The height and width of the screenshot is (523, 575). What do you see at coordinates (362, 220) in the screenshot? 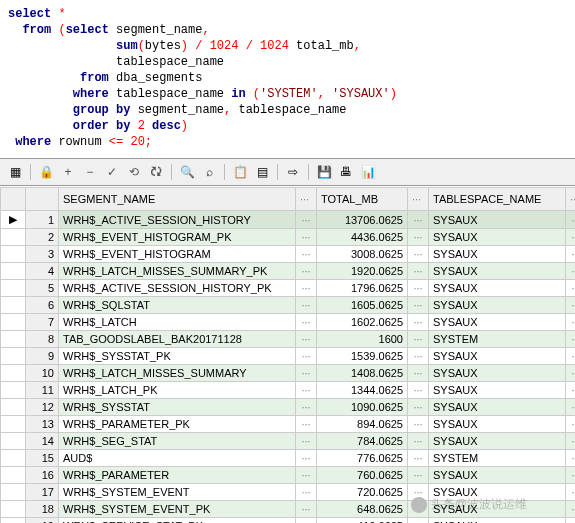
I see `cell-total-mb: 13706.0625` at bounding box center [362, 220].